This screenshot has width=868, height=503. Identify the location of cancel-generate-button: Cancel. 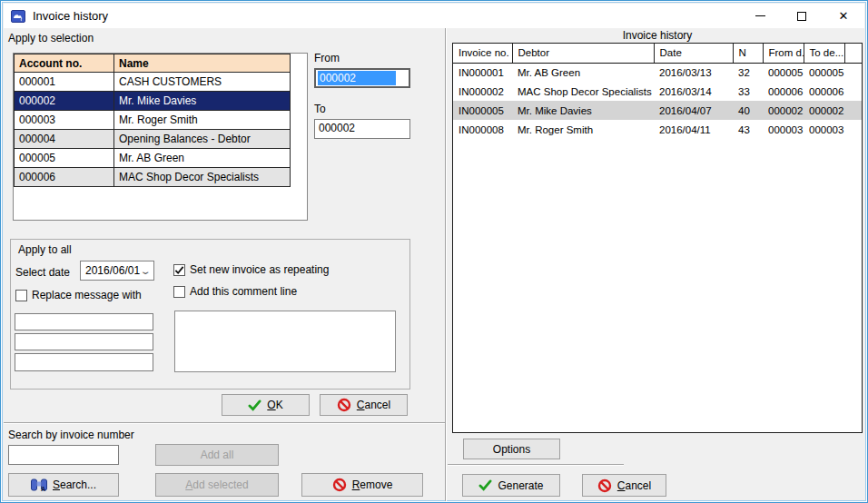
(625, 485).